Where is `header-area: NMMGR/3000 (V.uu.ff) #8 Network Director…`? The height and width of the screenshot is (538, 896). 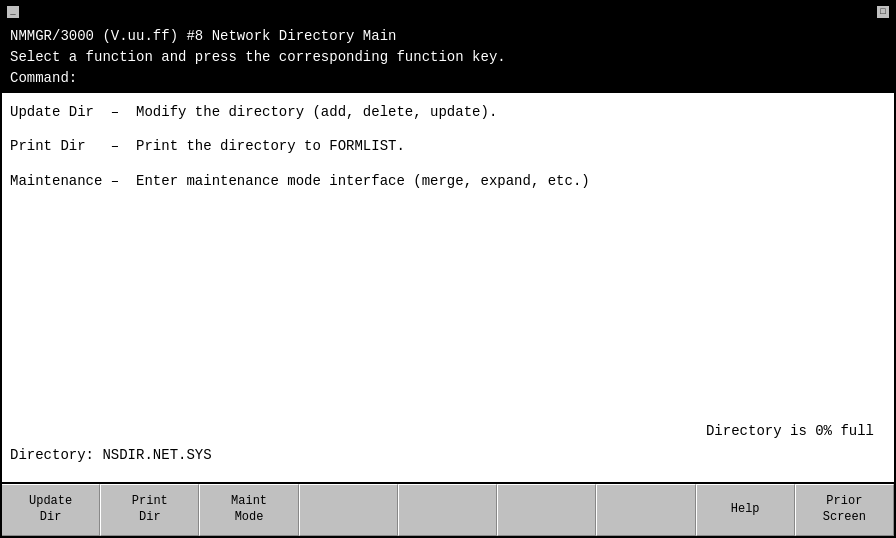 header-area: NMMGR/3000 (V.uu.ff) #8 Network Director… is located at coordinates (448, 58).